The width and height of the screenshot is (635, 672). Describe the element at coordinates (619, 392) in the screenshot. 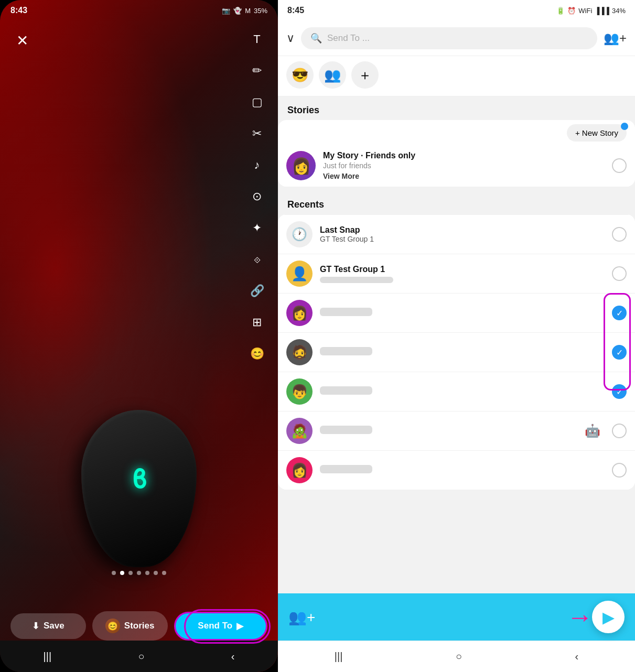

I see `contact-radio-2: ✓` at that location.